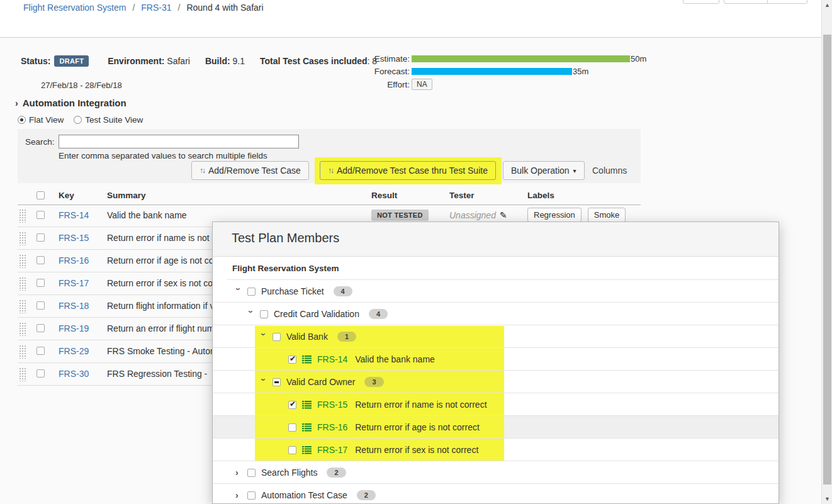 The height and width of the screenshot is (504, 832). What do you see at coordinates (305, 495) in the screenshot?
I see `tree-folder-label: Automation Test Case` at bounding box center [305, 495].